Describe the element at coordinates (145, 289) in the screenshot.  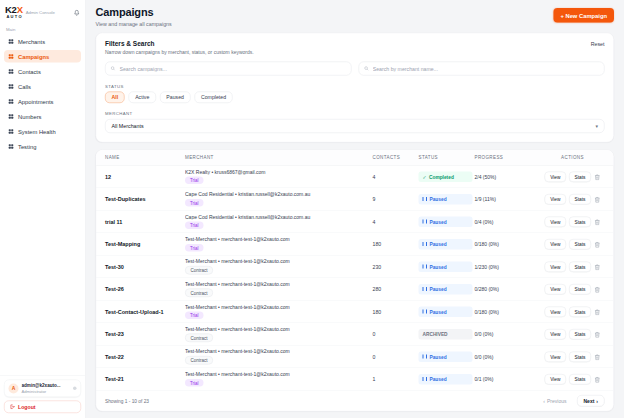
I see `campaign-name: Test-26` at that location.